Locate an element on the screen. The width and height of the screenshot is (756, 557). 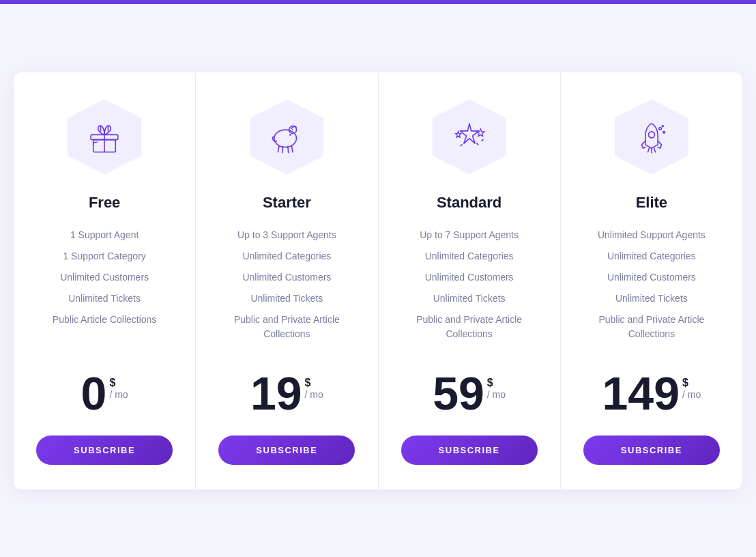
subscribe-button-elite: SUBSCRIBE is located at coordinates (652, 451).